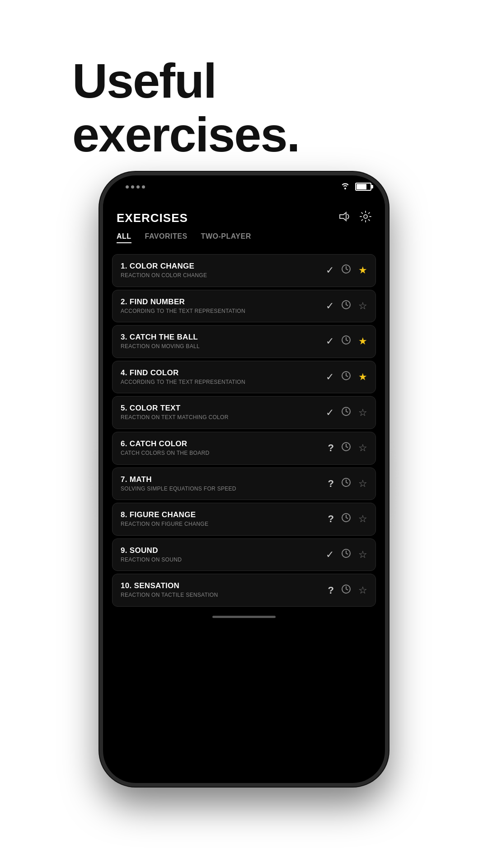 The image size is (488, 868). I want to click on app-title: EXERCISES, so click(152, 218).